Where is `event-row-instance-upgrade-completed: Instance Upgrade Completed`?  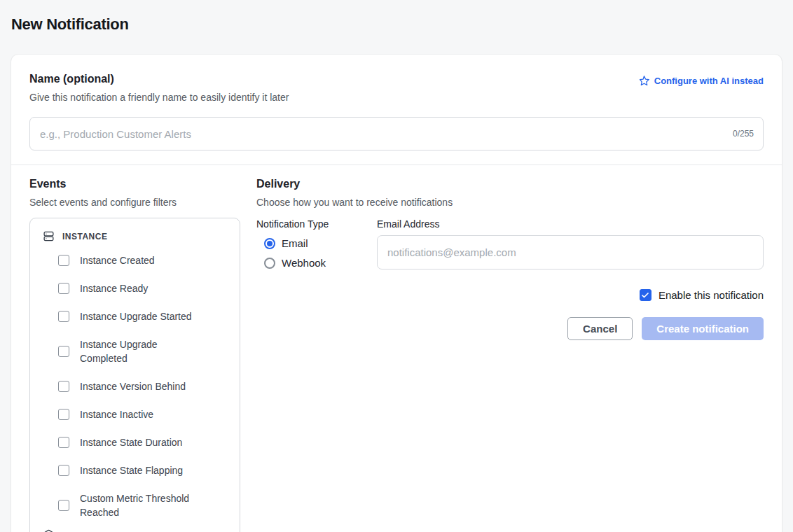 event-row-instance-upgrade-completed: Instance Upgrade Completed is located at coordinates (135, 351).